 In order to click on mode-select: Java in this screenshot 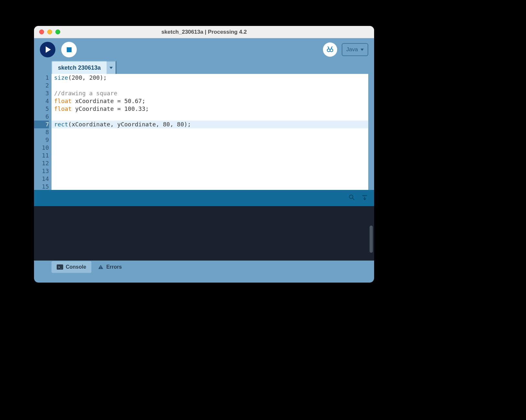, I will do `click(355, 50)`.